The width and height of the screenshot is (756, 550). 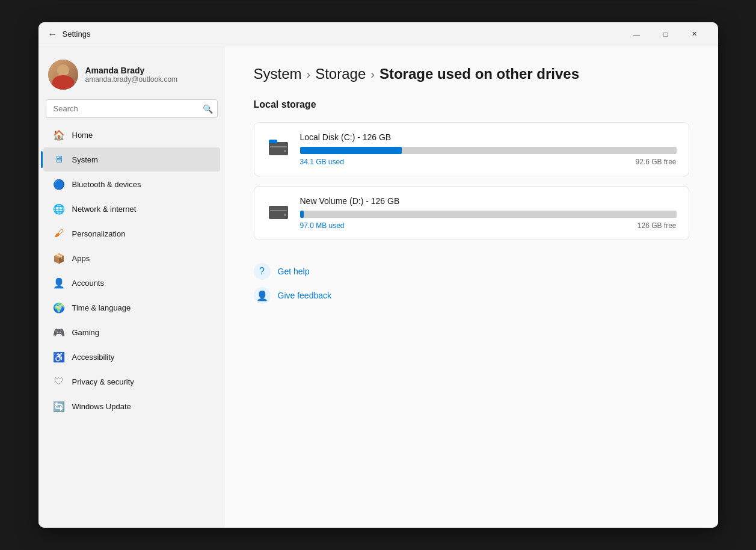 I want to click on user-info: Amanda Brady amanda.brady@outlook.com, so click(x=132, y=75).